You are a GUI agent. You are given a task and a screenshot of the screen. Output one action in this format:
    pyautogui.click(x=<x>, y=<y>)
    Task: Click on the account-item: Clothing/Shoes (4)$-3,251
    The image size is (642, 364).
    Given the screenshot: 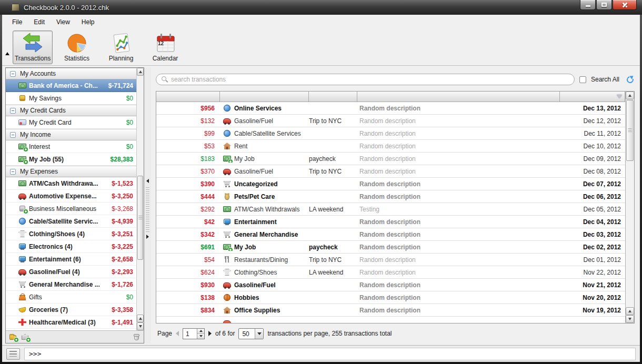 What is the action you would take?
    pyautogui.click(x=71, y=234)
    